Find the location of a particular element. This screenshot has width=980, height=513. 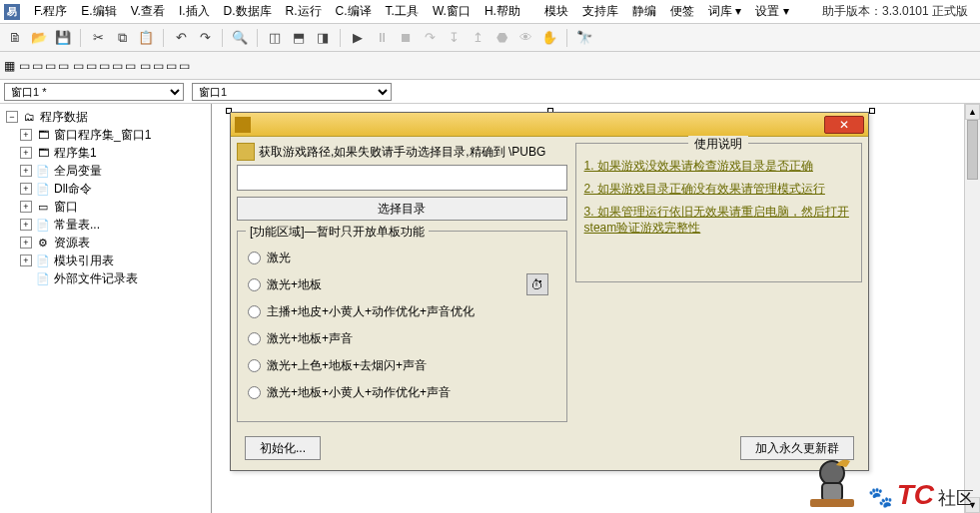

watermark-overlay: 🐾 TC 社区 is located at coordinates (888, 481).